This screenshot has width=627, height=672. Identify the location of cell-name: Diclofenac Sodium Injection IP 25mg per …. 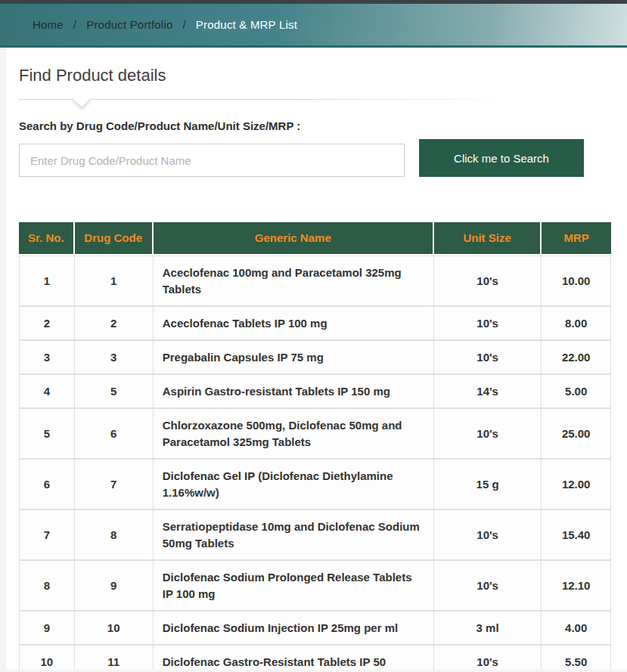
(293, 629).